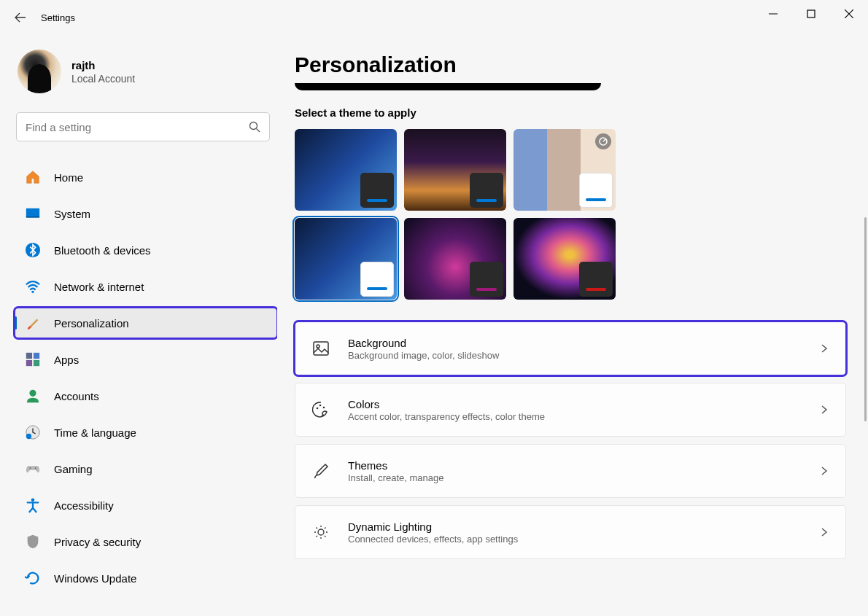 This screenshot has height=616, width=868. Describe the element at coordinates (811, 14) in the screenshot. I see `maximize-button` at that location.